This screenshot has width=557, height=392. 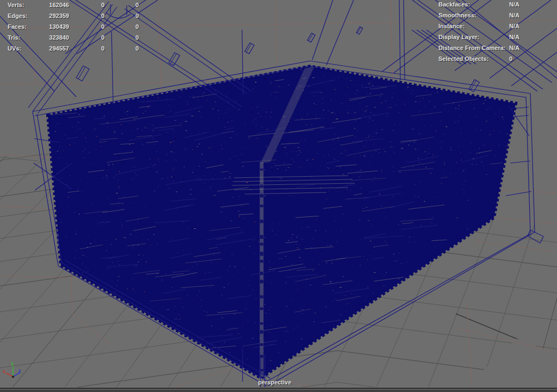 What do you see at coordinates (14, 48) in the screenshot?
I see `hud-label: UVs:` at bounding box center [14, 48].